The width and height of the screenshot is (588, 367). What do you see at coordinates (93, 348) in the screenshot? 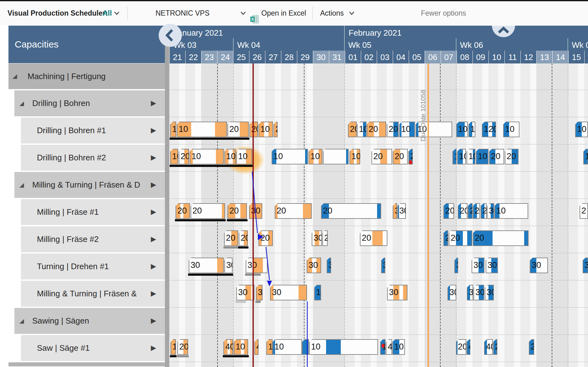
I see `sidebar-row-saw1: Saw | Säge #1▶` at bounding box center [93, 348].